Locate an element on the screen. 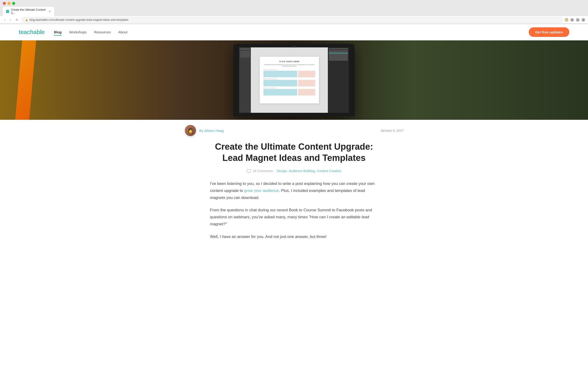 Image resolution: width=588 pixels, height=368 pixels. back-button: ‹ is located at coordinates (5, 20).